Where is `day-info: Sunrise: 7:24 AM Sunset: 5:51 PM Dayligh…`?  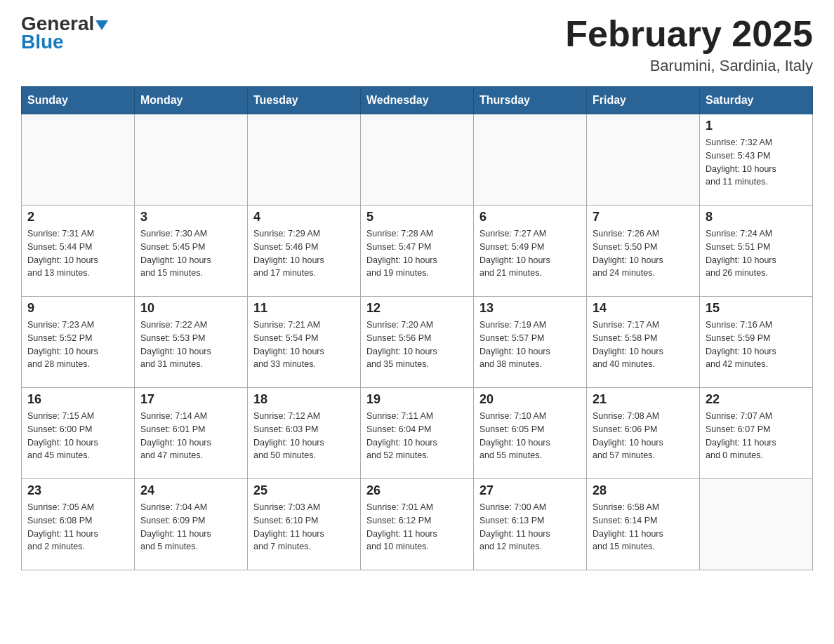
day-info: Sunrise: 7:24 AM Sunset: 5:51 PM Dayligh… is located at coordinates (756, 254).